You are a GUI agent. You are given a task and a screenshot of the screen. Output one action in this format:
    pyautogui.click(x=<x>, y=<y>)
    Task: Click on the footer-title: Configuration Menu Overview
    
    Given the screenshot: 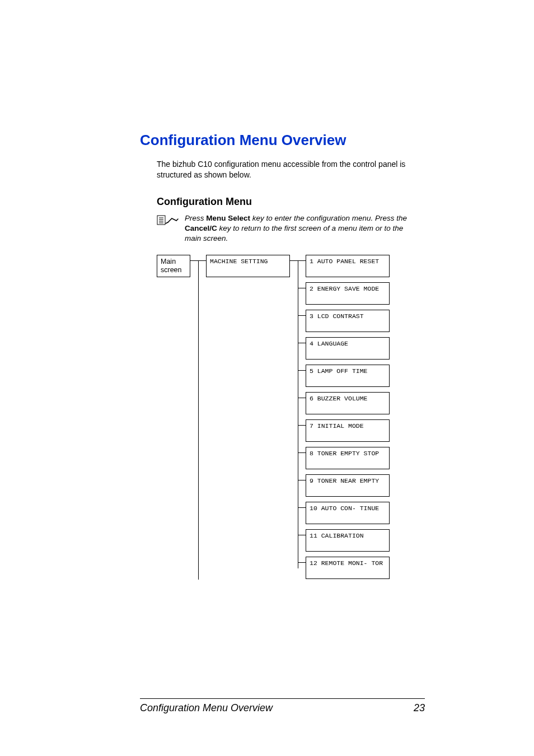 What is the action you would take?
    pyautogui.click(x=206, y=708)
    